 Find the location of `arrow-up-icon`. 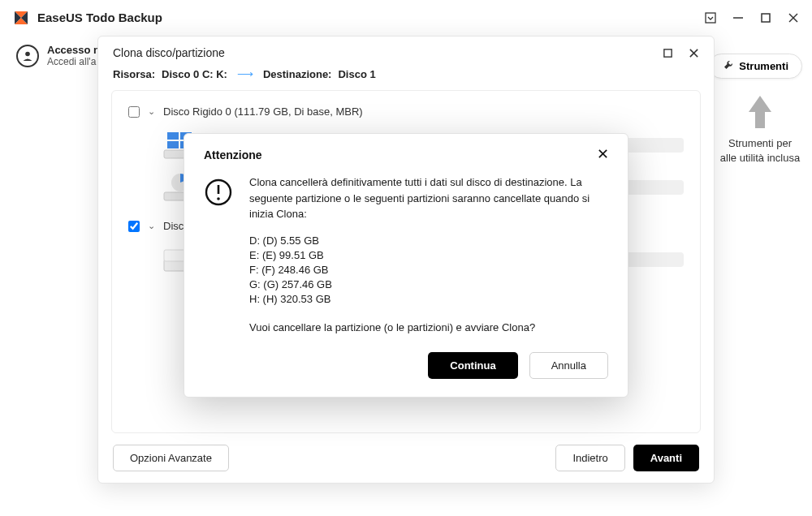

arrow-up-icon is located at coordinates (760, 112).